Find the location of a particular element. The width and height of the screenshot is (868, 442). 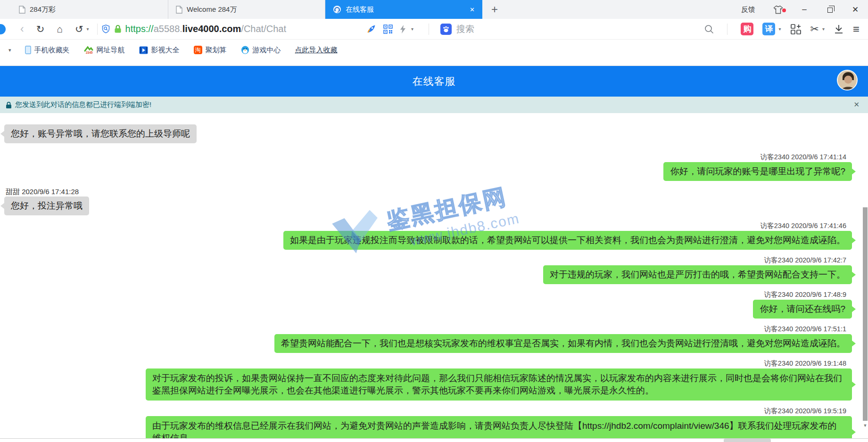

chat-message-outgoing: 访客2340 2020/9/6 17:51:1 希望贵网站能配合一下，我们也是想… is located at coordinates (434, 339).